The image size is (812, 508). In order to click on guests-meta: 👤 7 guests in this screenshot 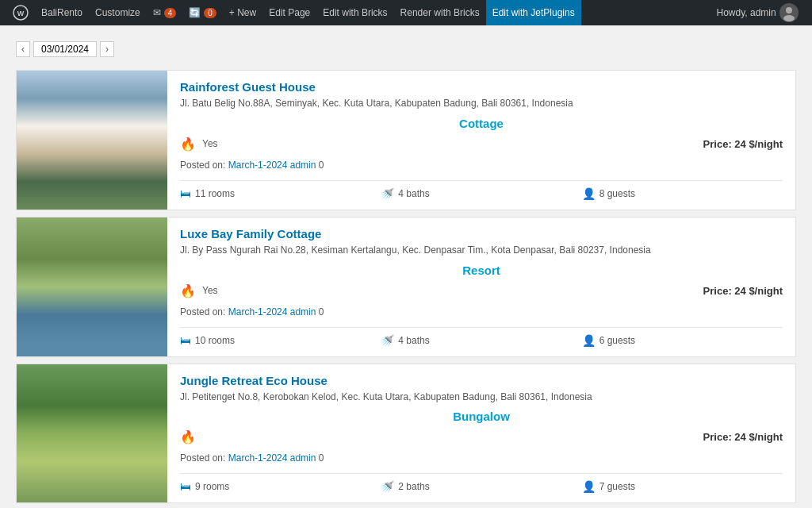, I will do `click(682, 487)`.